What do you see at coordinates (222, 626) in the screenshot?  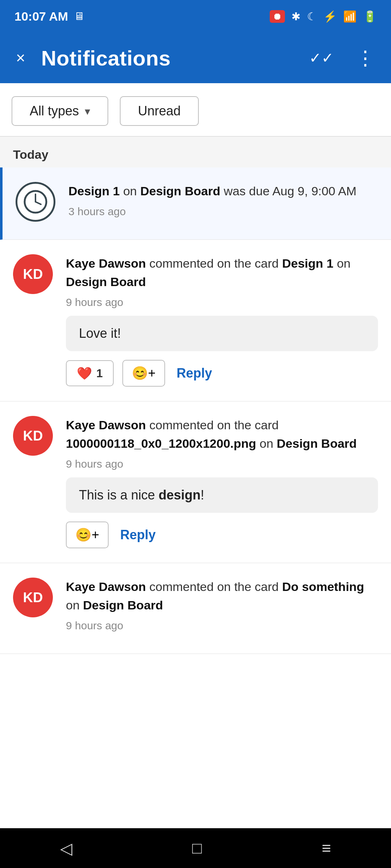 I see `notif-time-do: 9 hours ago` at bounding box center [222, 626].